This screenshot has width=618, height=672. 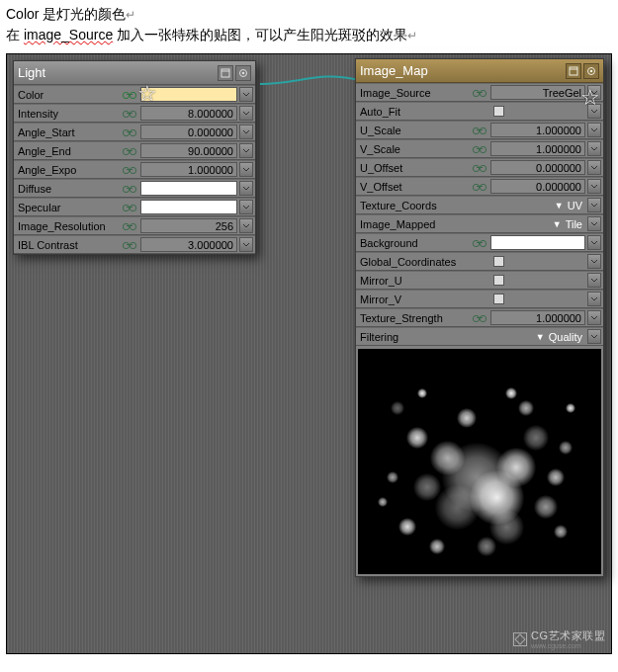 What do you see at coordinates (413, 187) in the screenshot?
I see `row-label: V_Offset` at bounding box center [413, 187].